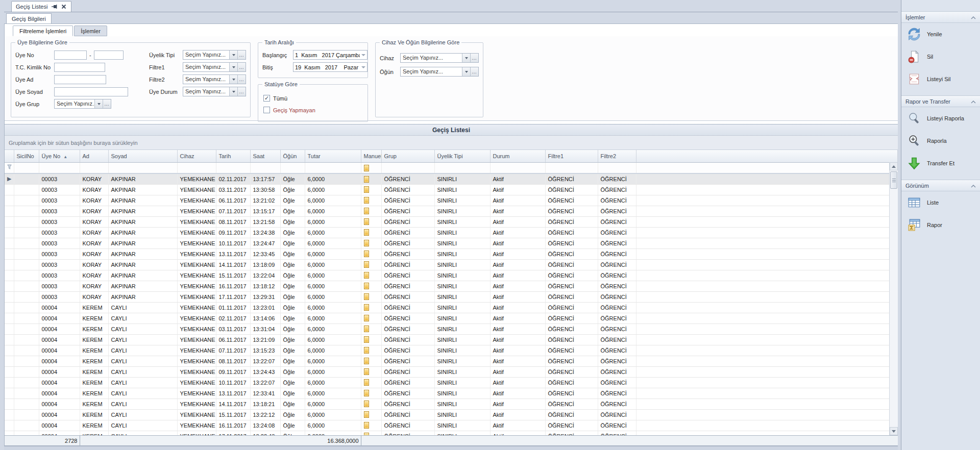 The width and height of the screenshot is (980, 450). Describe the element at coordinates (214, 80) in the screenshot. I see `filtre2-combo: Seçim Yapınız... …` at that location.